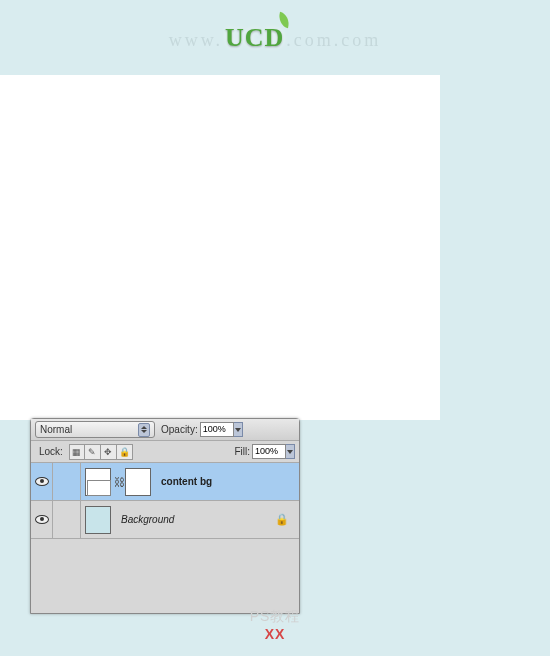  I want to click on lock-label: Lock:, so click(51, 452).